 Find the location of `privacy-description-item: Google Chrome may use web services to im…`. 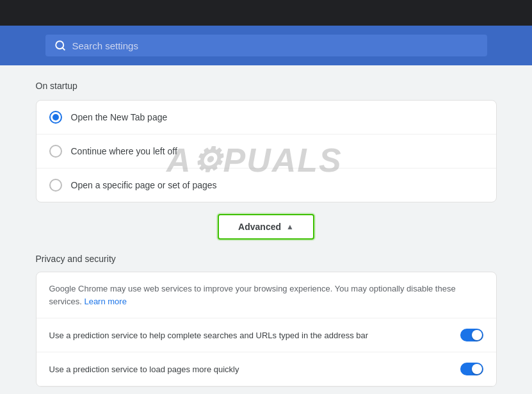

privacy-description-item: Google Chrome may use web services to im… is located at coordinates (266, 295).